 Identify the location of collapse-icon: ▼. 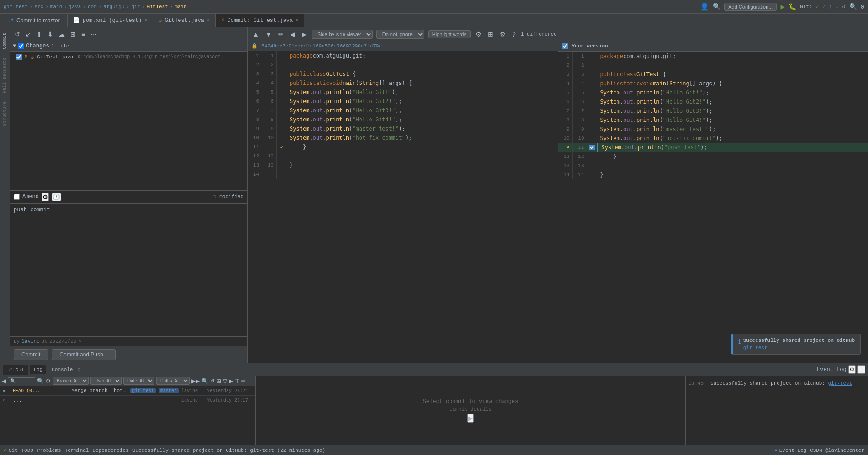
(15, 46).